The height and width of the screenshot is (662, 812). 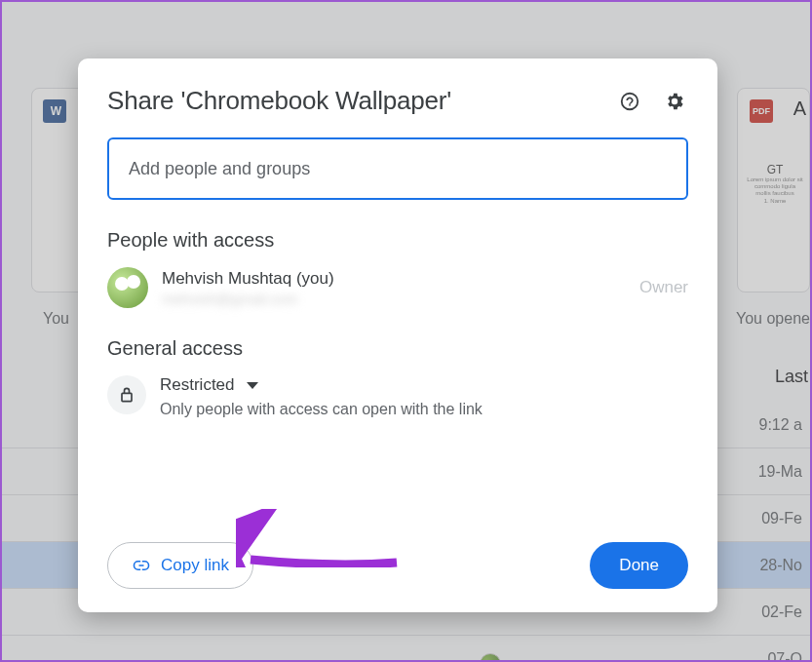 I want to click on access-description: Only people with access can open with th…, so click(x=424, y=409).